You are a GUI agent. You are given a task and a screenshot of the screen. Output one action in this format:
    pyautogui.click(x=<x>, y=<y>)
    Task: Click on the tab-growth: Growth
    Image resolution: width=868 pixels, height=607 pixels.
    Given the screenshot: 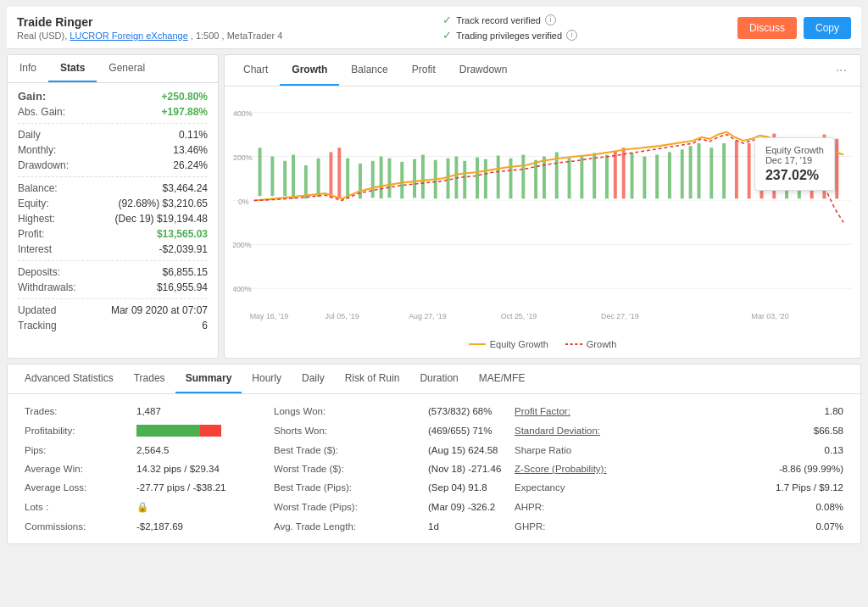 What is the action you would take?
    pyautogui.click(x=309, y=70)
    